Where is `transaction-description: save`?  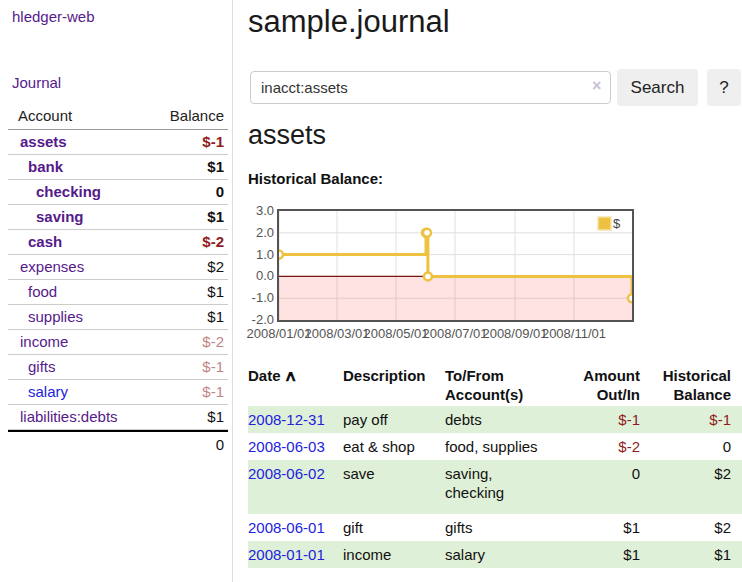
transaction-description: save is located at coordinates (394, 487).